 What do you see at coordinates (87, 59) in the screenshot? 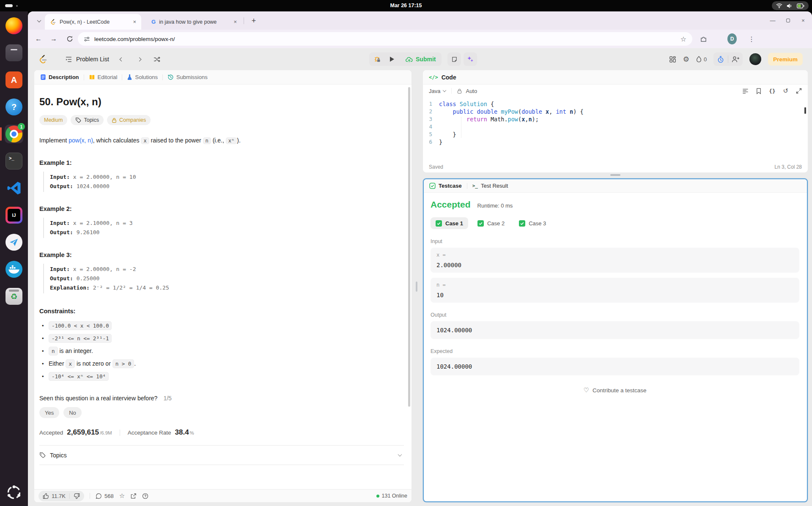
I see `problem-list-button: Problem List` at bounding box center [87, 59].